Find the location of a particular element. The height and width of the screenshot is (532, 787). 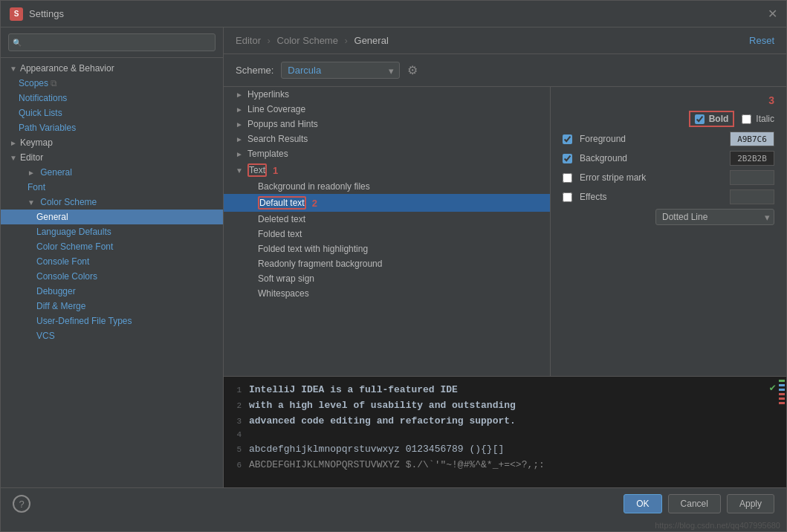

tree-node-bg-readonly: Background in readonly files is located at coordinates (386, 186).